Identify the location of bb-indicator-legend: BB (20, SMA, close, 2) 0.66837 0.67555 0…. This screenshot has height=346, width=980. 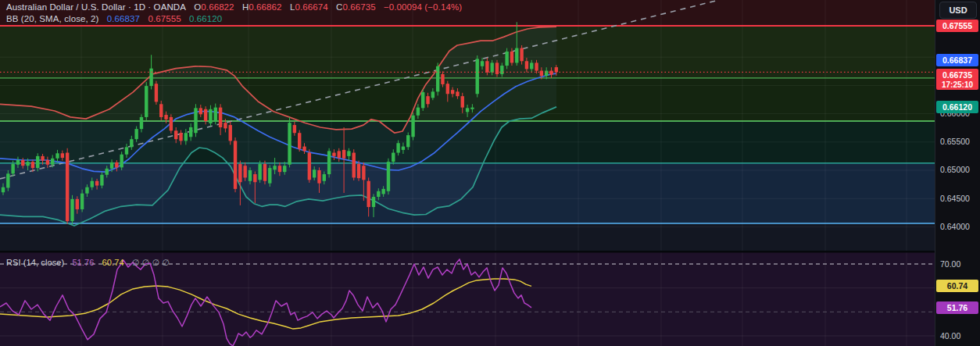
(114, 19).